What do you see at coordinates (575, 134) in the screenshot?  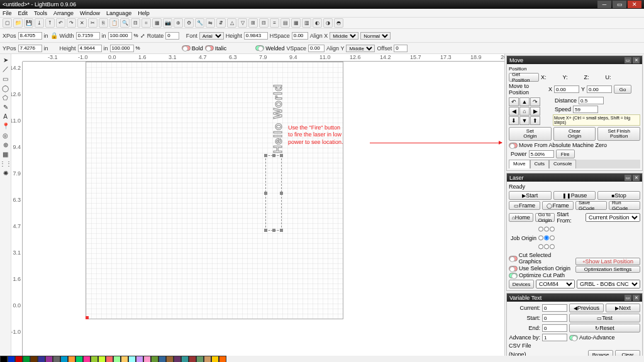 I see `clear-origin-button: Clear Origin` at bounding box center [575, 134].